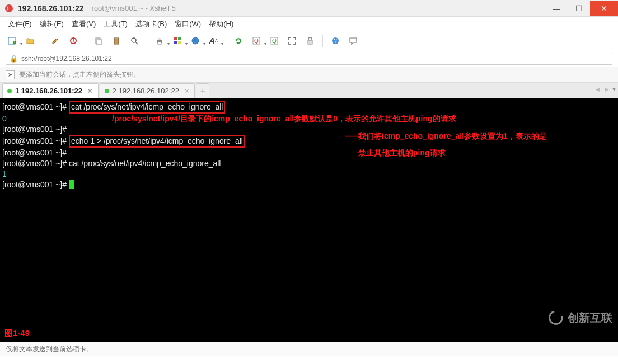 This screenshot has width=618, height=364. I want to click on tab-menu-icon: ▾, so click(614, 89).